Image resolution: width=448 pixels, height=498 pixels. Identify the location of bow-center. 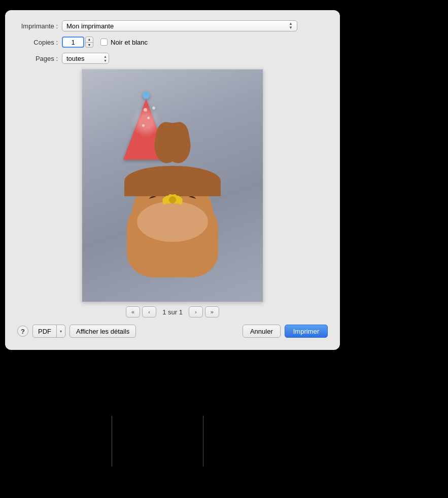
(173, 200).